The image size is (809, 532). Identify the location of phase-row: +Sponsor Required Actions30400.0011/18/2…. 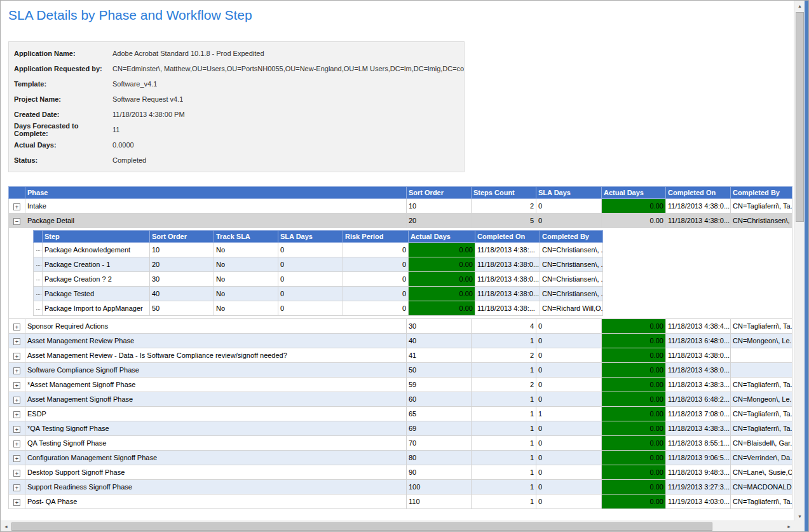
(400, 327).